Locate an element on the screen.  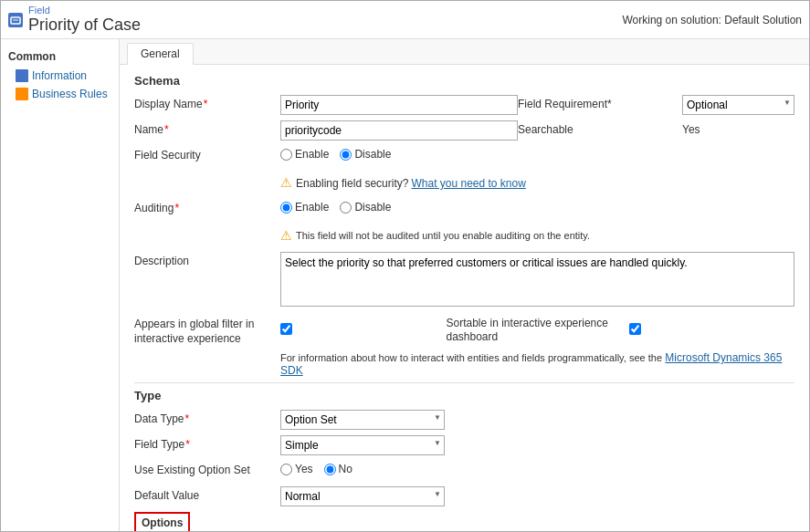
field-security-info-spacer is located at coordinates (207, 173).